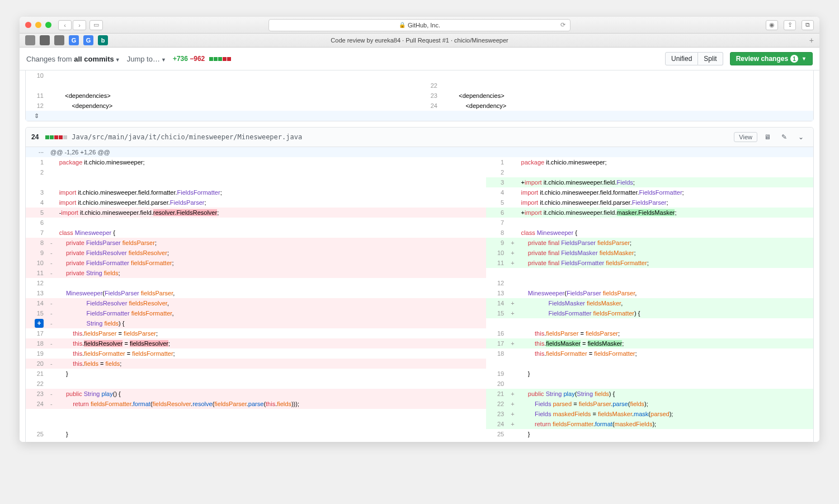 This screenshot has height=504, width=839. What do you see at coordinates (790, 25) in the screenshot?
I see `share-icon: ⇪` at bounding box center [790, 25].